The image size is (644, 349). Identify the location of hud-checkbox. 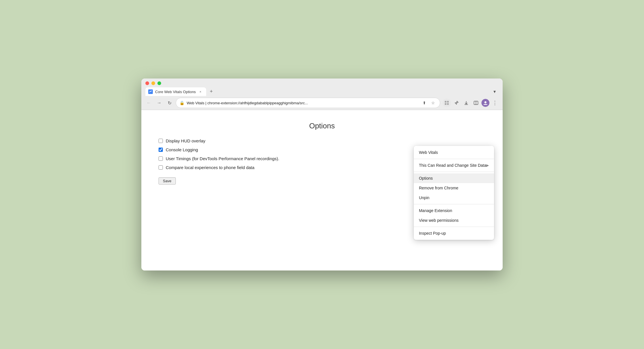
(161, 141).